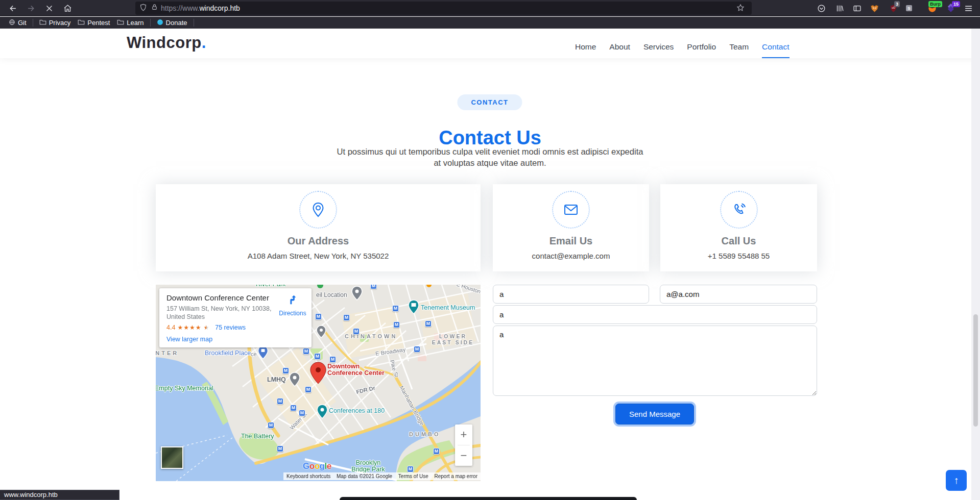 Image resolution: width=980 pixels, height=500 pixels. I want to click on home-icon, so click(67, 8).